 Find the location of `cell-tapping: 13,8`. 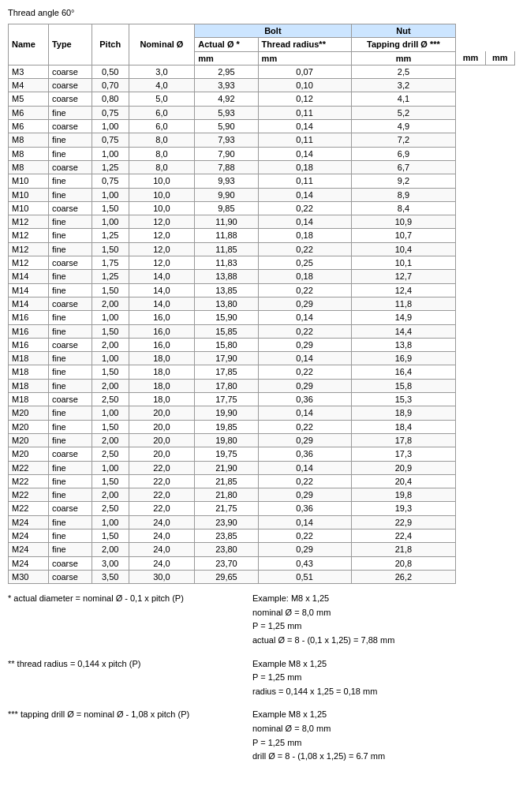

cell-tapping: 13,8 is located at coordinates (404, 344).